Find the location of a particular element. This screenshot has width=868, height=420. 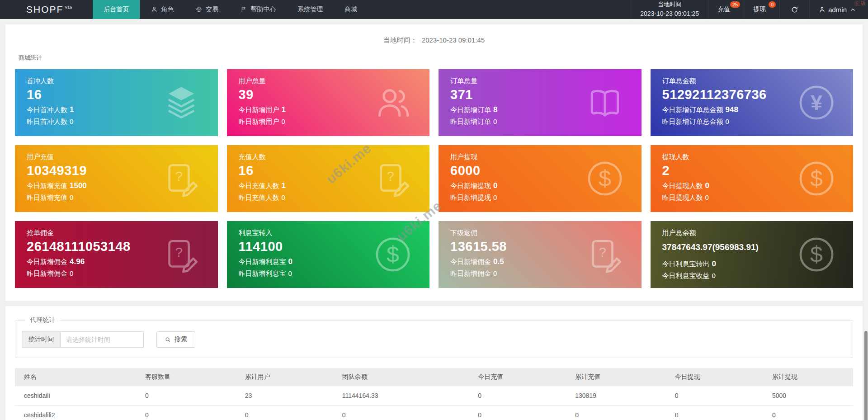

stat-time-label: 统计时间 is located at coordinates (41, 340).